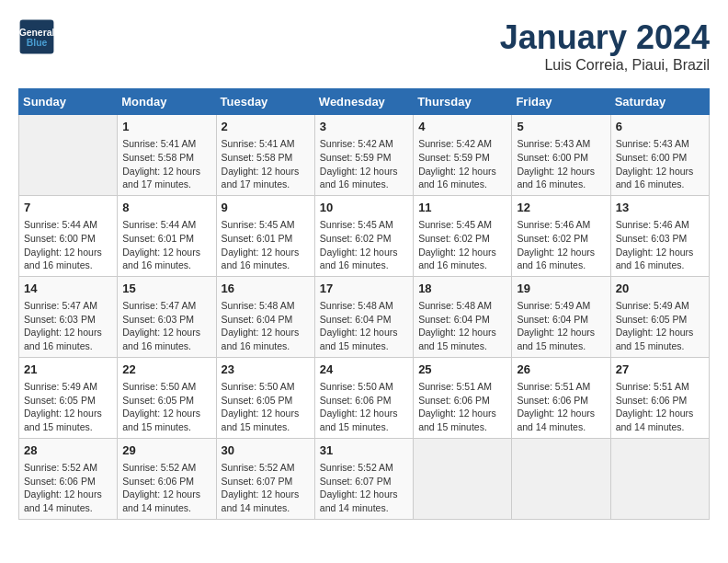 This screenshot has height=563, width=728. What do you see at coordinates (266, 127) in the screenshot?
I see `day-number: 2` at bounding box center [266, 127].